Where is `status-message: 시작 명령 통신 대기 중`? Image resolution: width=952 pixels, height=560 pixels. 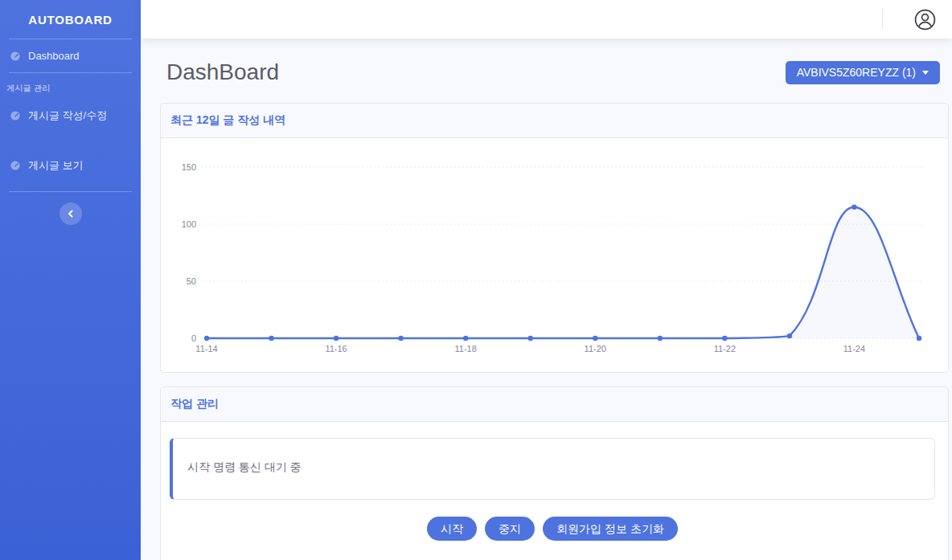
status-message: 시작 명령 통신 대기 중 is located at coordinates (244, 467).